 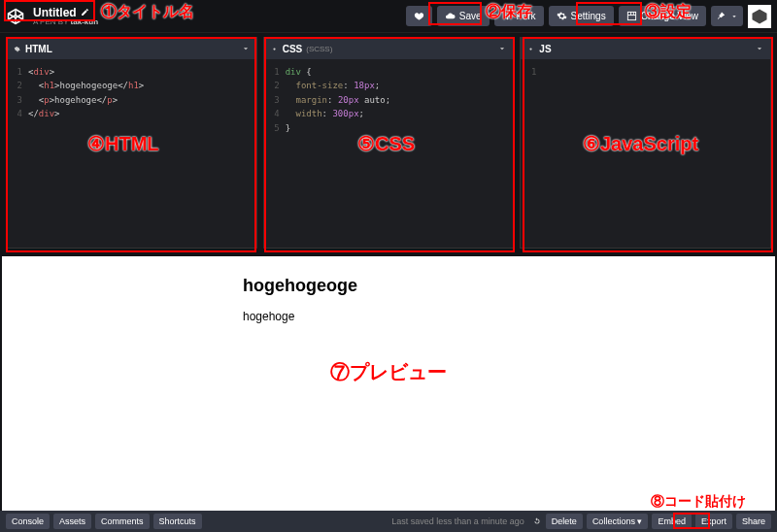 I want to click on js-code-area: 1, so click(x=645, y=72).